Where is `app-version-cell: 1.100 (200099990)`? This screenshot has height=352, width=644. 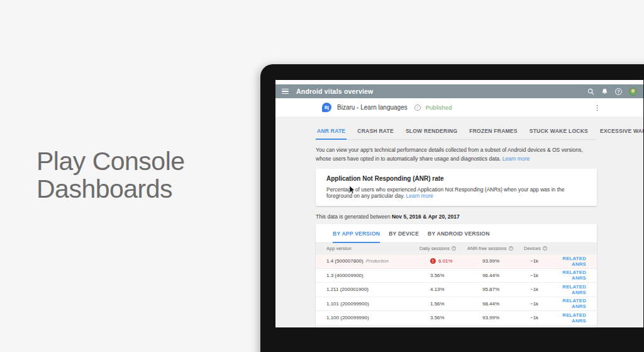 app-version-cell: 1.100 (200099990) is located at coordinates (367, 317).